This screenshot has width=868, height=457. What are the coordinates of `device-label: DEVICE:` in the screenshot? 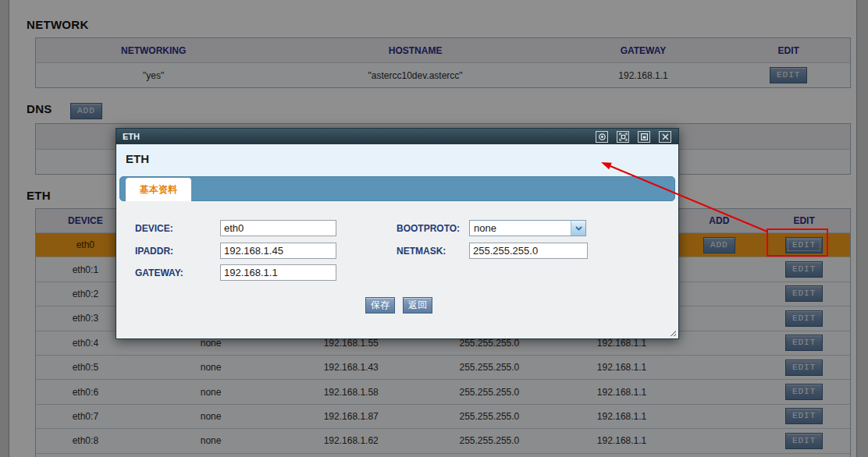 It's located at (155, 228).